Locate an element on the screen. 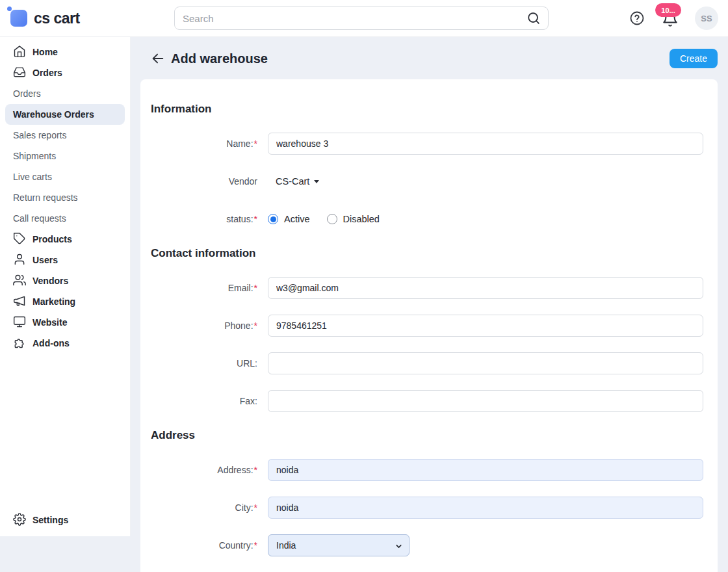  section-heading-address: Address is located at coordinates (427, 436).